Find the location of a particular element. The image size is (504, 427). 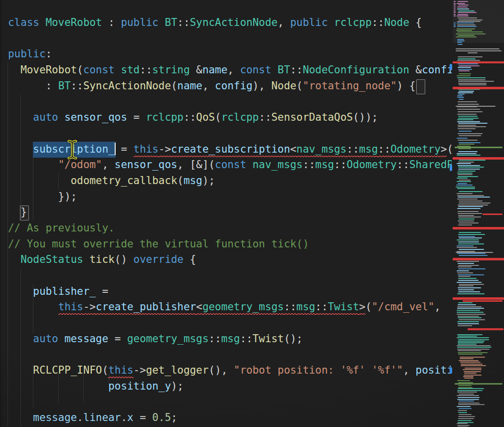

code-line: MoveRobot(const std::string &name, const… is located at coordinates (230, 70).